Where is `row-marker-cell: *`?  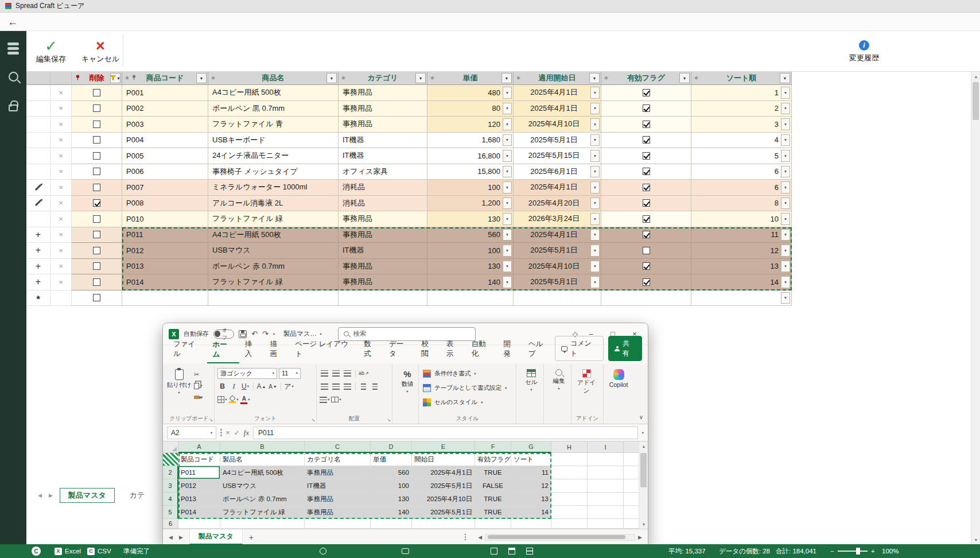 row-marker-cell: * is located at coordinates (38, 299).